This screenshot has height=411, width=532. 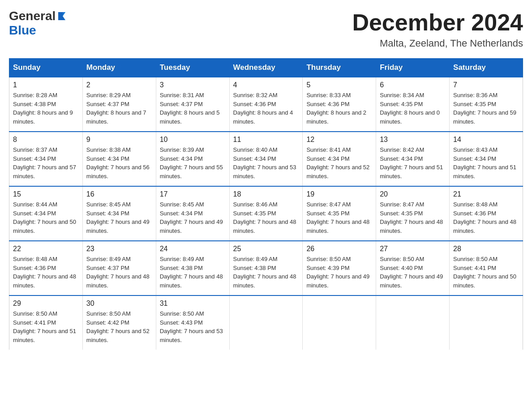 What do you see at coordinates (119, 322) in the screenshot?
I see `calendar-cell: 30 Sunrise: 8:50 AMSunset: 4:42 PMDaylig…` at bounding box center [119, 322].